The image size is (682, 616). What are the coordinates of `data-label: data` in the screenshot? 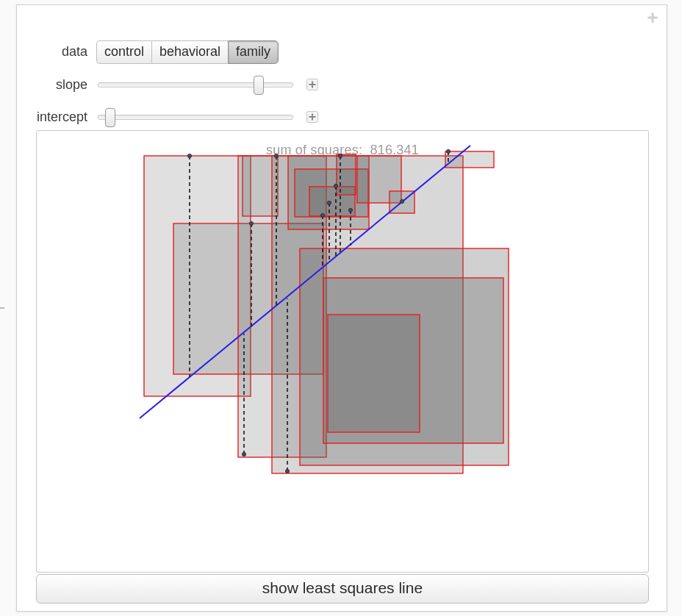 It's located at (52, 51).